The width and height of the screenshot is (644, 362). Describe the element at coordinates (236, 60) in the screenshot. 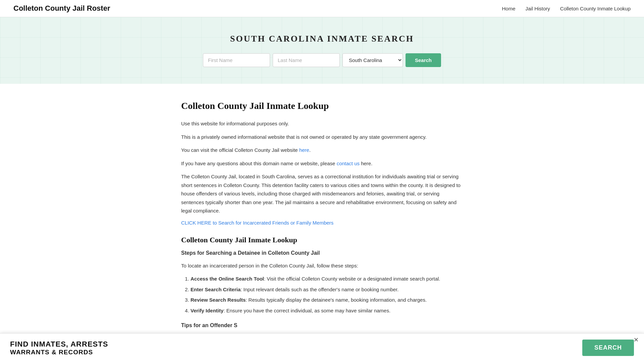

I see `first-name-input` at that location.